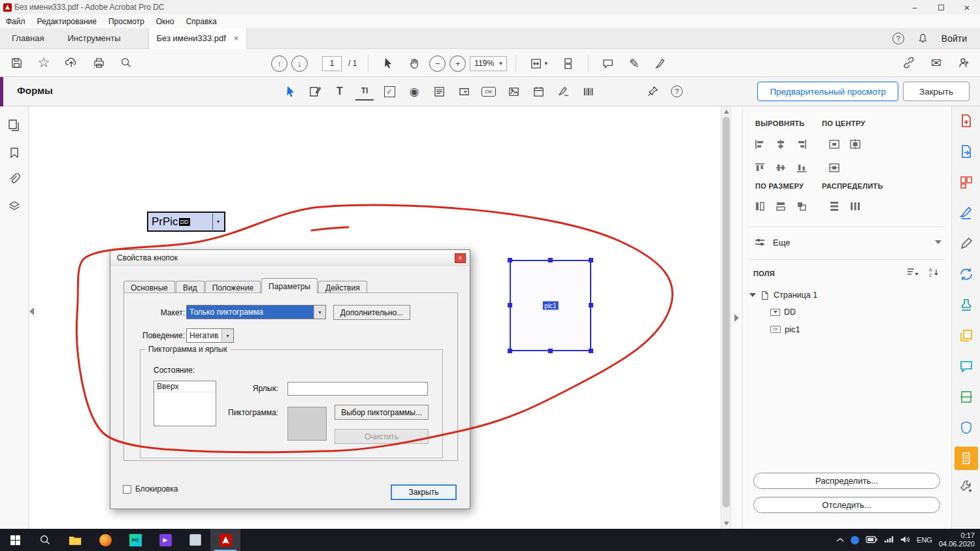 Image resolution: width=980 pixels, height=551 pixels. I want to click on align-left-icon, so click(760, 144).